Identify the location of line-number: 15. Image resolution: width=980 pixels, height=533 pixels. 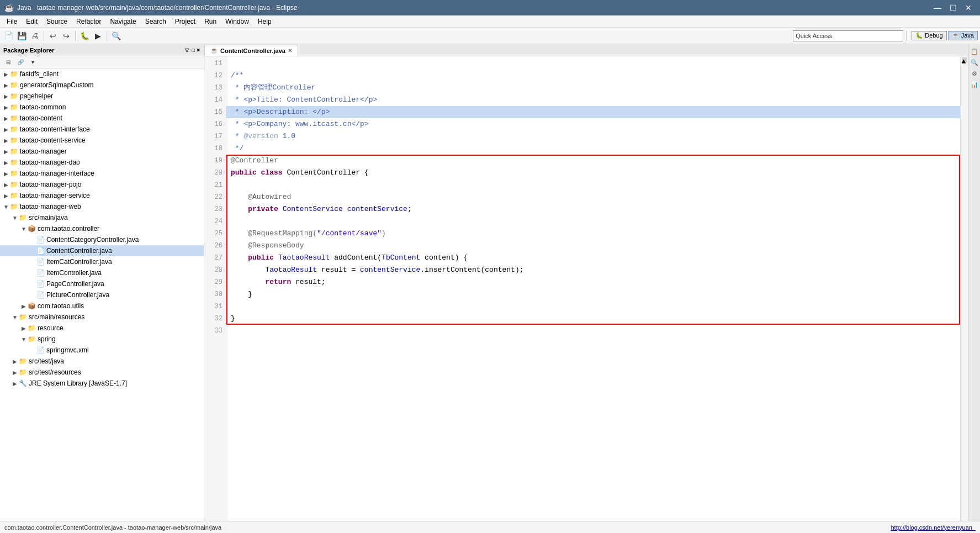
(213, 112).